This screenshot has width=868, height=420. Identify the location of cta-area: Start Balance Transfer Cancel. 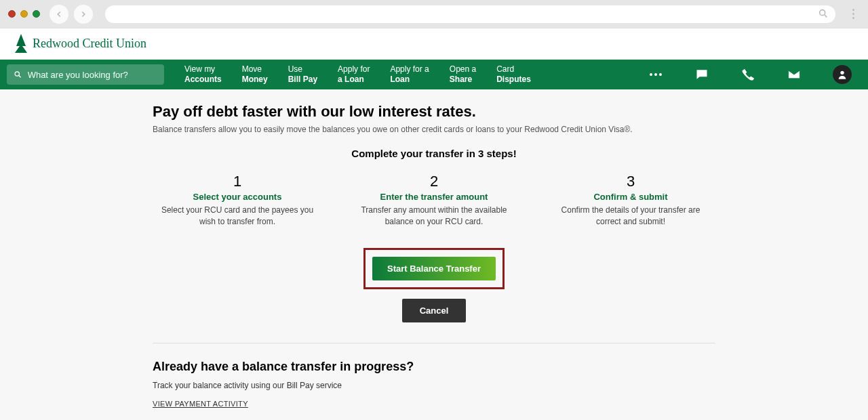
(434, 285).